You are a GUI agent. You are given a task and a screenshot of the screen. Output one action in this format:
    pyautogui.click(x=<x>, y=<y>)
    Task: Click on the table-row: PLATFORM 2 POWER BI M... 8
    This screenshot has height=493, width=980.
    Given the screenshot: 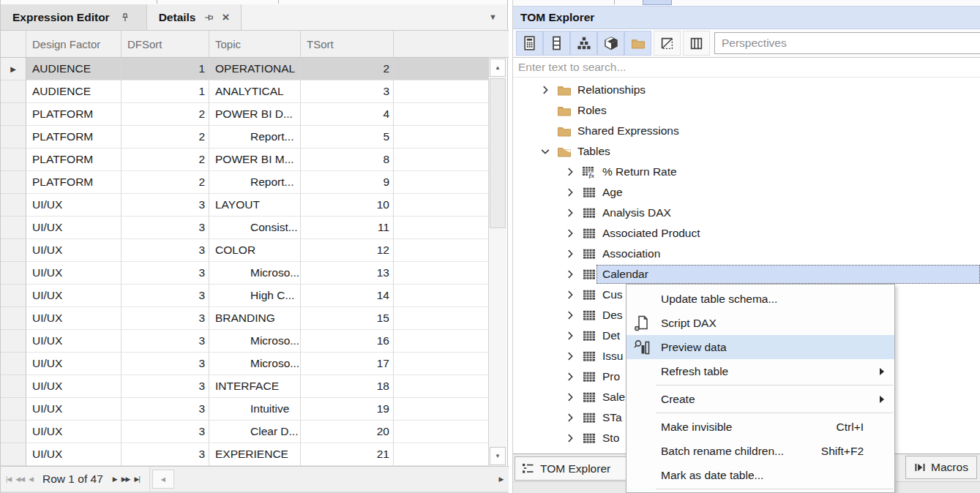 What is the action you would take?
    pyautogui.click(x=244, y=159)
    